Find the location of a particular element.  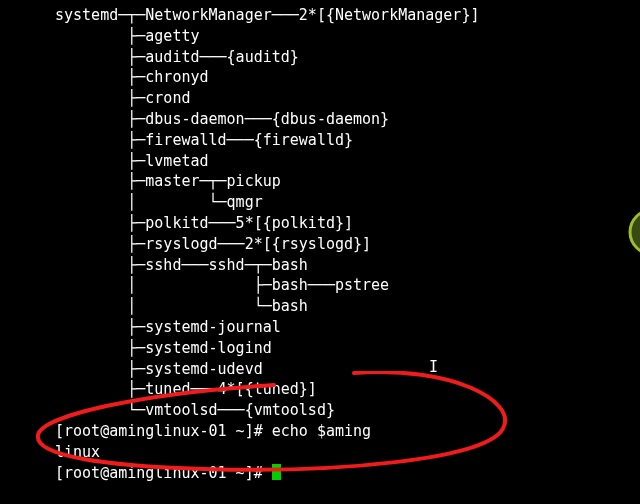

pstree-line-06: ├─dbus-daemon───{dbus-daemon} is located at coordinates (222, 119).